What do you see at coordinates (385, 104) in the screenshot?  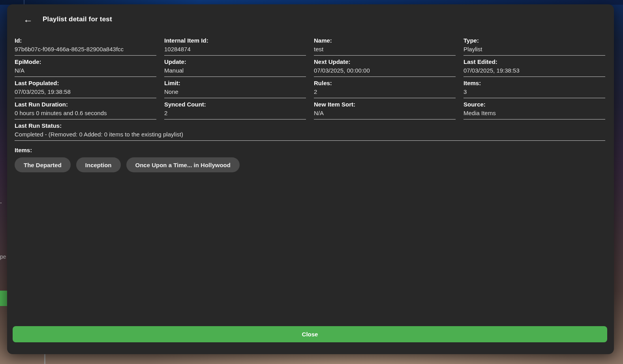 I see `field-label: New Item Sort:` at bounding box center [385, 104].